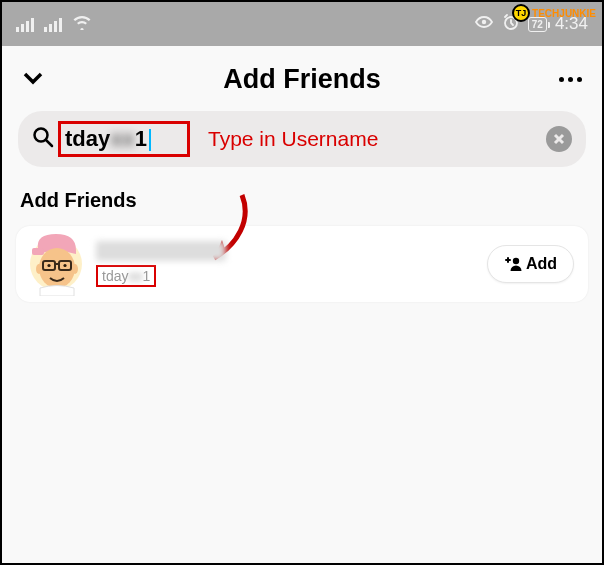  I want to click on search-input-highlight: tdayxx1, so click(124, 139).